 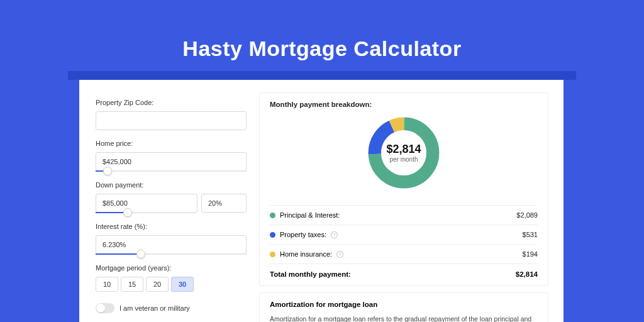 I want to click on down-payment-row: Down payment:, so click(x=171, y=197).